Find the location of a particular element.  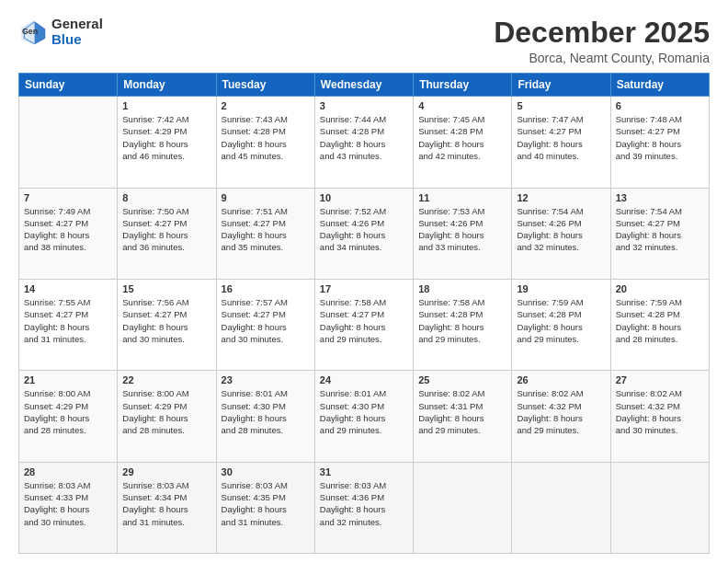

day-info: Sunrise: 7:49 AM Sunset: 4:27 PM Dayligh… is located at coordinates (68, 230).